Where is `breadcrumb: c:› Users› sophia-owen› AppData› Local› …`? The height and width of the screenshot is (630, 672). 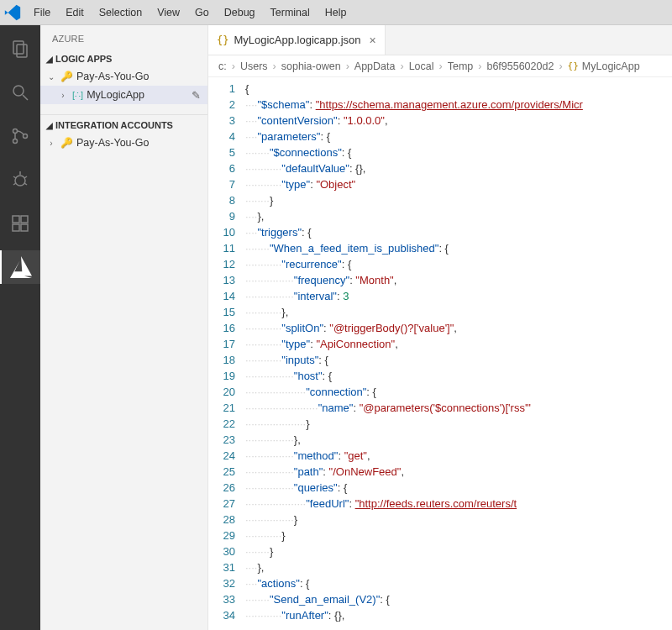
breadcrumb: c:› Users› sophia-owen› AppData› Local› … is located at coordinates (440, 66).